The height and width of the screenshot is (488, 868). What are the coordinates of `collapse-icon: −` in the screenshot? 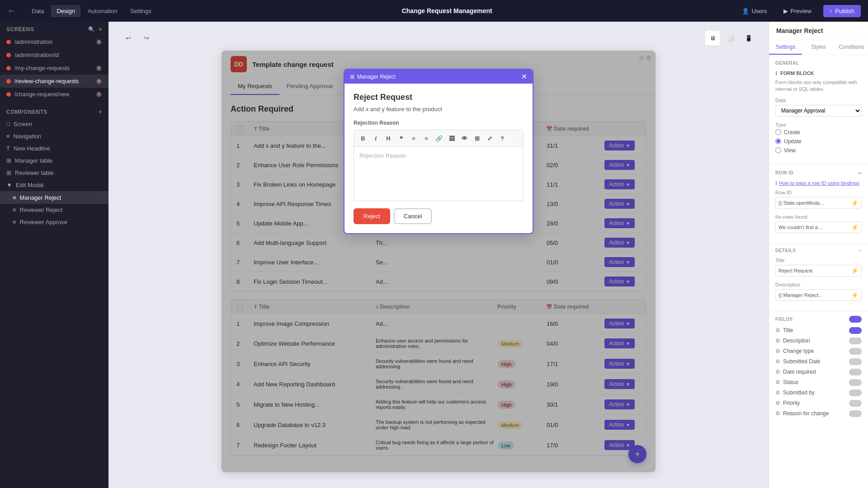 It's located at (860, 173).